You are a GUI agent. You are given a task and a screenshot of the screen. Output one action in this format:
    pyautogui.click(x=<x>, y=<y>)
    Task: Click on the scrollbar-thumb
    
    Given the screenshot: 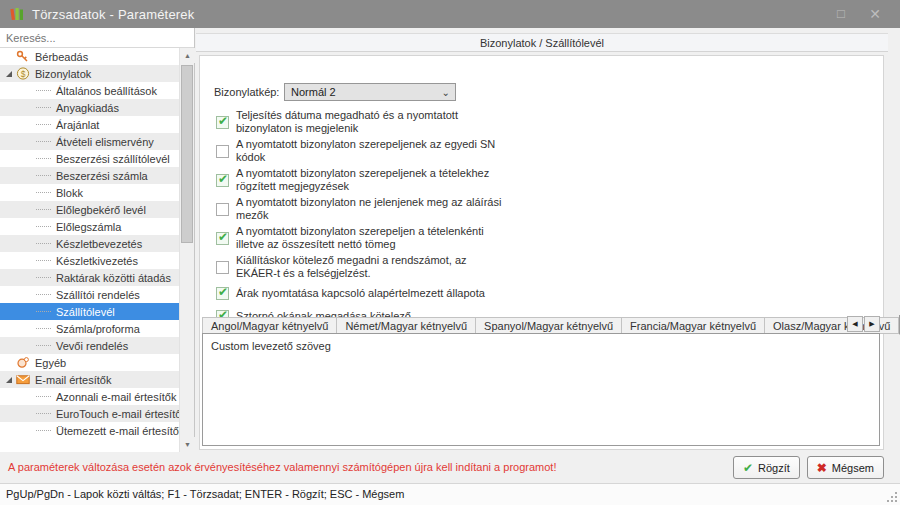 What is the action you would take?
    pyautogui.click(x=187, y=154)
    